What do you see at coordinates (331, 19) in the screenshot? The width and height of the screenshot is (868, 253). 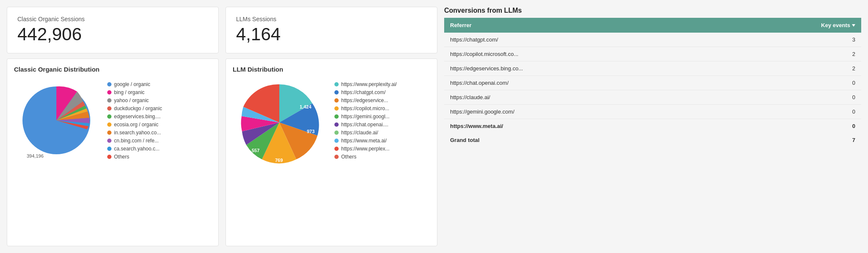 I see `llm-sessions-label: LLMs Sessions` at bounding box center [331, 19].